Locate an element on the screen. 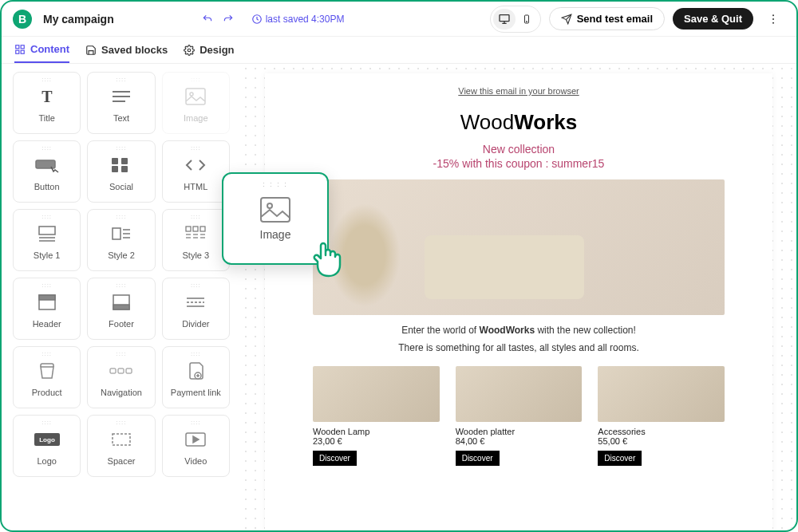  block-style1: :::: Style 1 is located at coordinates (46, 240).